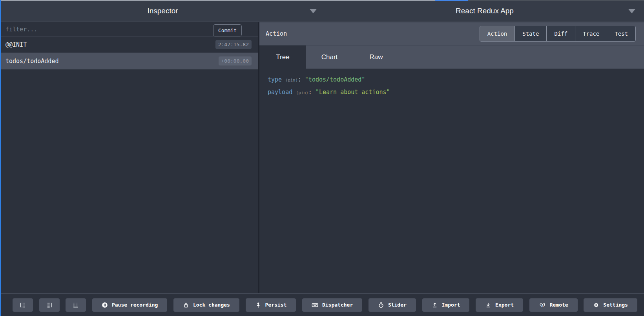 Image resolution: width=644 pixels, height=316 pixels. I want to click on toolbar-button-label: Remote, so click(559, 305).